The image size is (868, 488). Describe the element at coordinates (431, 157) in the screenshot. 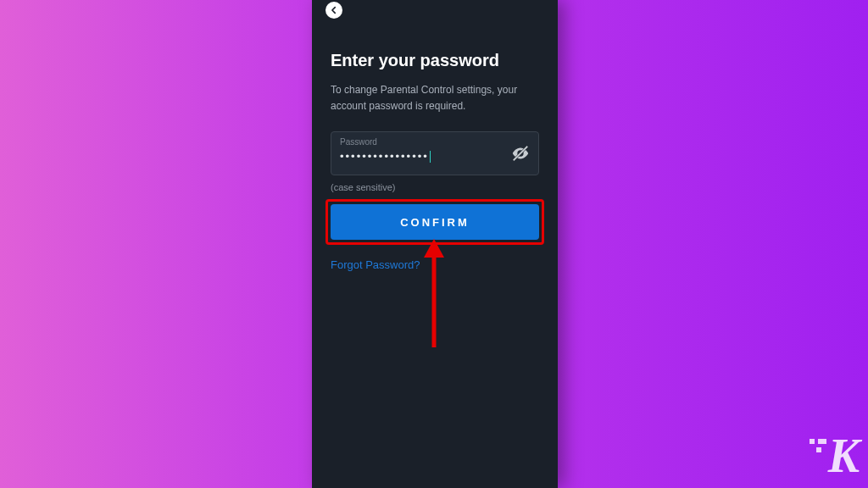

I see `text-caret` at that location.